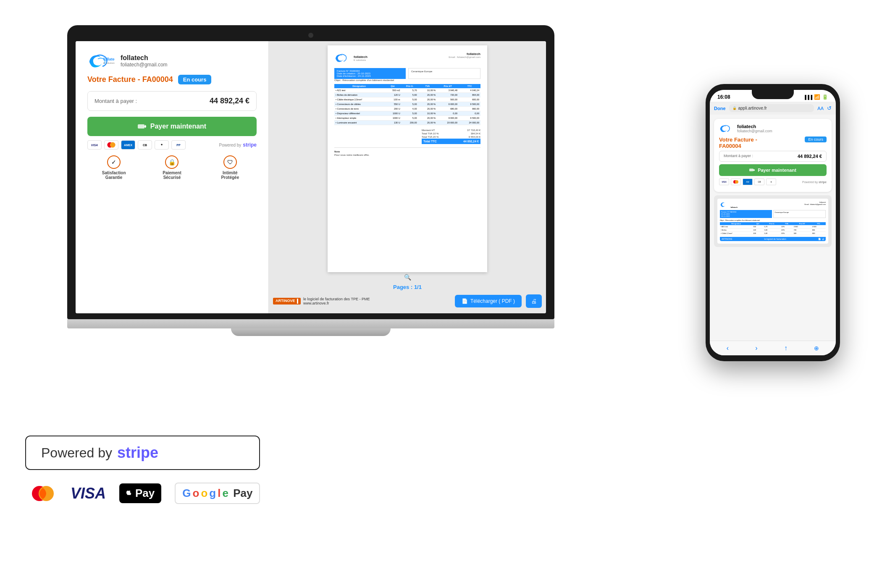 This screenshot has width=882, height=588. What do you see at coordinates (786, 348) in the screenshot?
I see `phone-share-button: ↑` at bounding box center [786, 348].